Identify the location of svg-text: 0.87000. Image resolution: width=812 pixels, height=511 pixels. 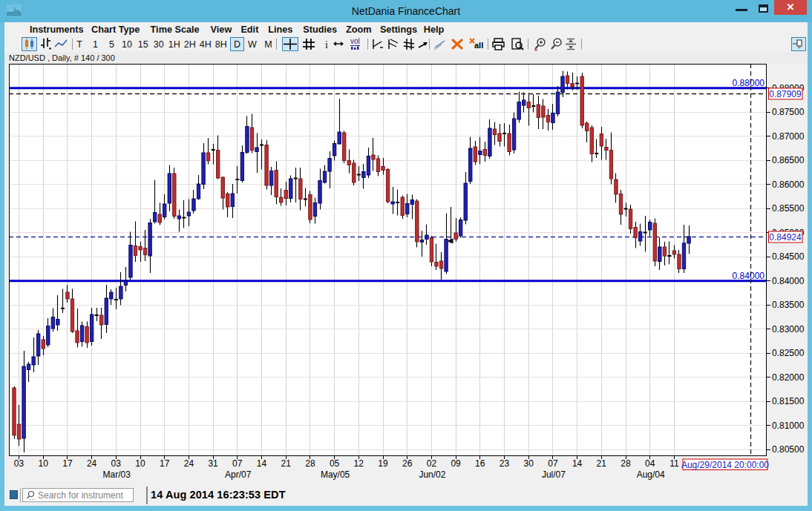
(788, 136).